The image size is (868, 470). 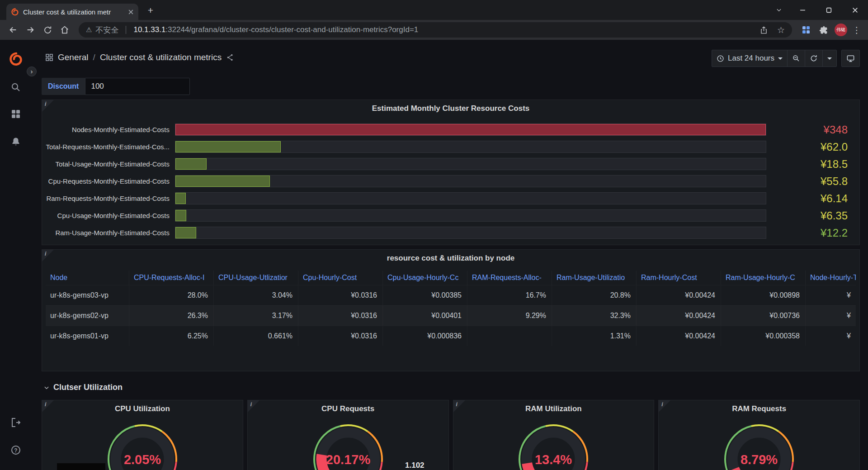 I want to click on breadcrumb-root: General, so click(x=73, y=57).